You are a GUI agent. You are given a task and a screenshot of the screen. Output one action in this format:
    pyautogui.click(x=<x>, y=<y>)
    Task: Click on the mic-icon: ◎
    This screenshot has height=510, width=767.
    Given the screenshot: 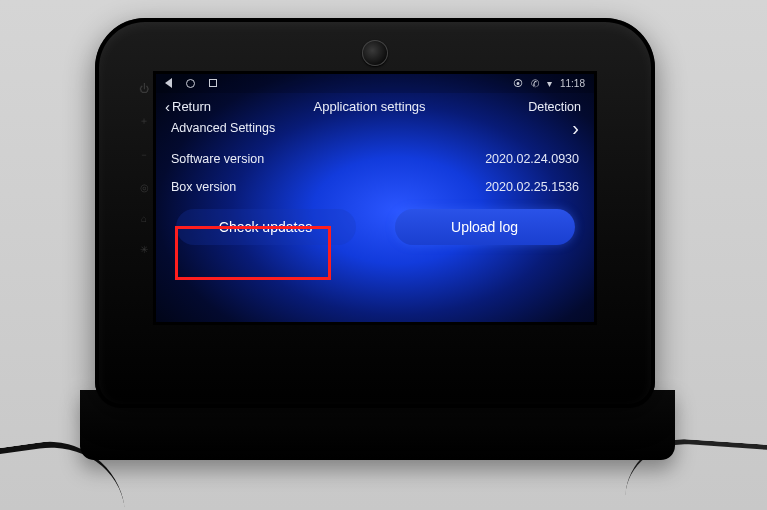 What is the action you would take?
    pyautogui.click(x=144, y=188)
    